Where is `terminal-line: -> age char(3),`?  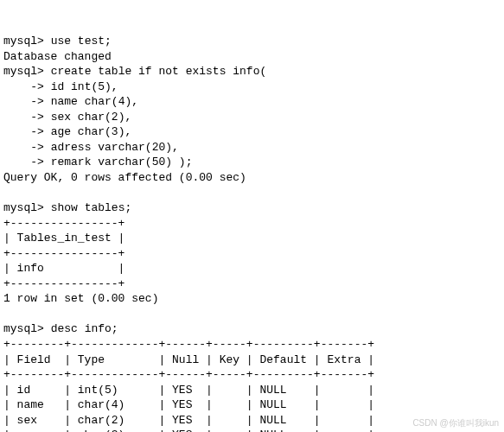
terminal-line: -> age char(3), is located at coordinates (67, 131).